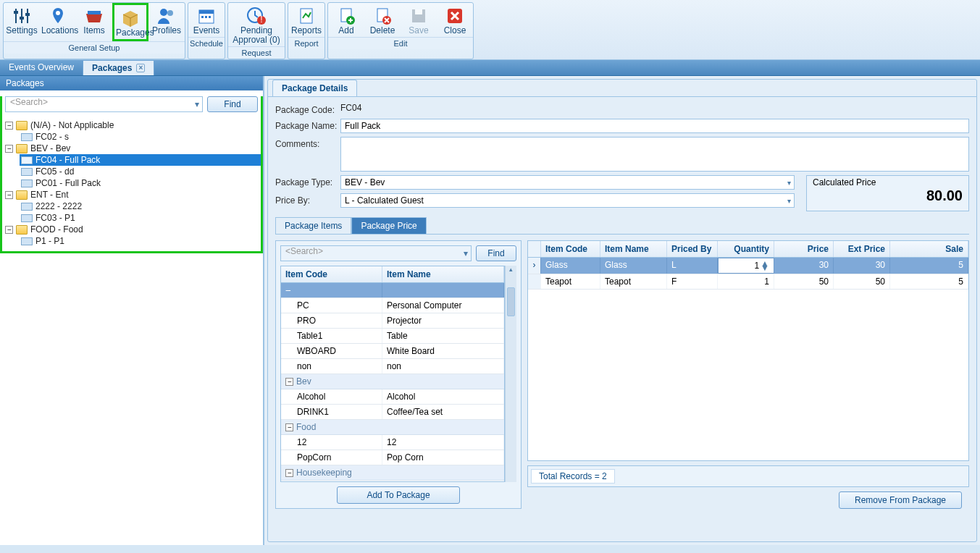 This screenshot has height=553, width=980. I want to click on grid-group: ‒ Food, so click(393, 427).